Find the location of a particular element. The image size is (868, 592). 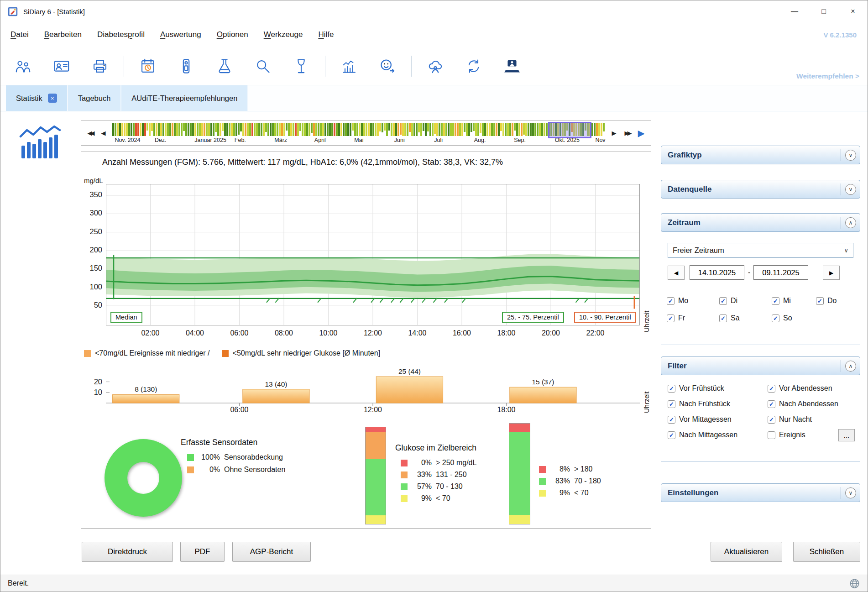

telehealth-icon-button is located at coordinates (512, 66).